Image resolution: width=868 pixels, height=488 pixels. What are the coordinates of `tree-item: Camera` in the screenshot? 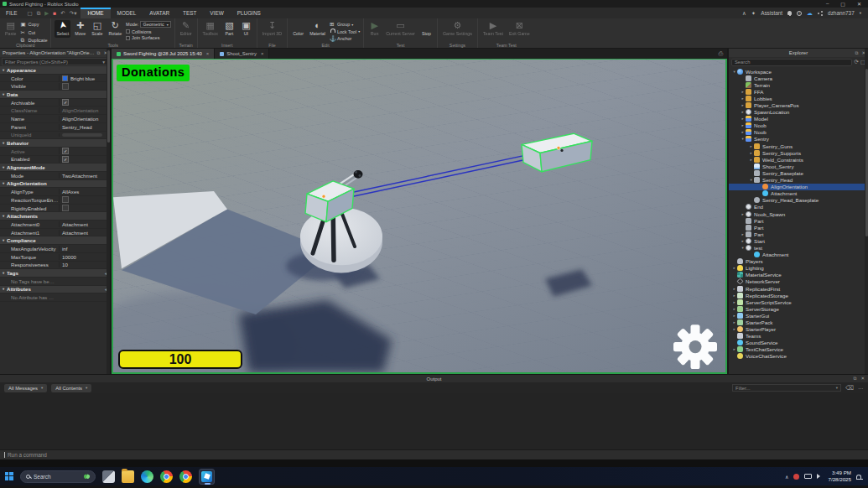 It's located at (798, 78).